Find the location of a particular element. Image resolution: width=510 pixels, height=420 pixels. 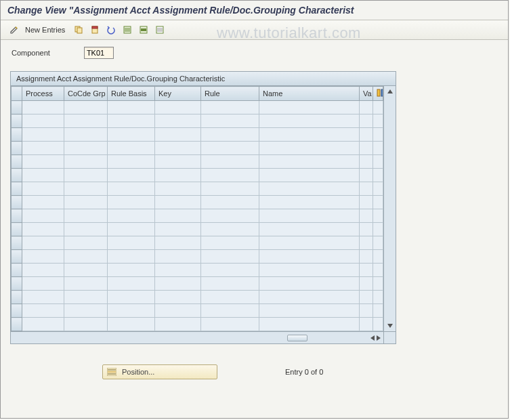

scroll-left-icon is located at coordinates (373, 338).